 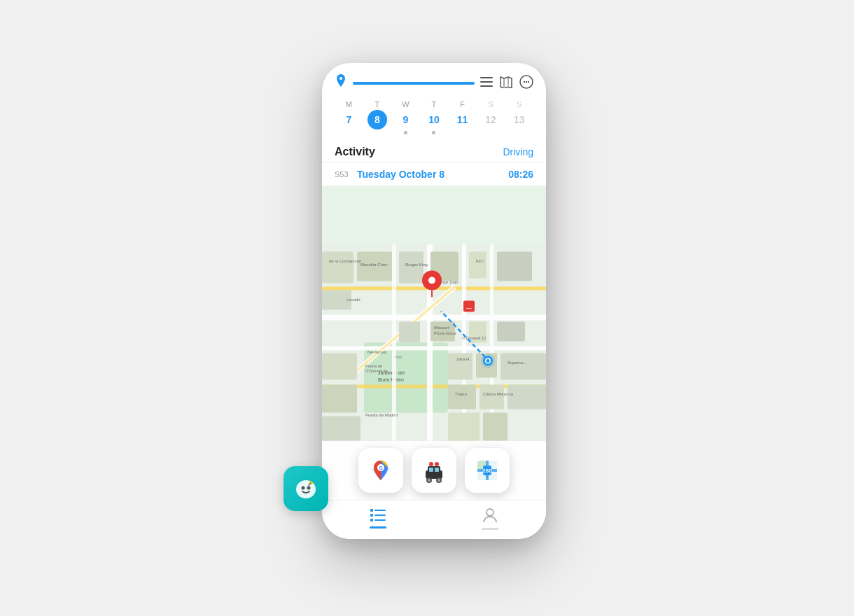 What do you see at coordinates (345, 261) in the screenshot?
I see `svg-text: de la Concepcion` at bounding box center [345, 261].